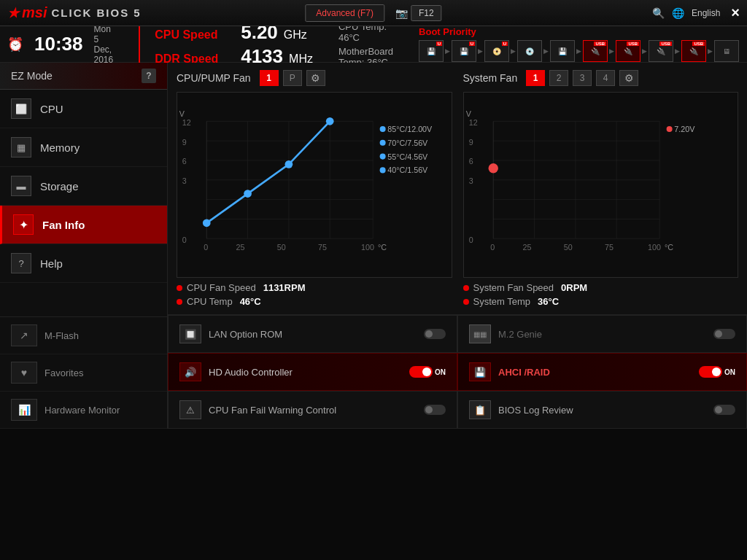 Image resolution: width=747 pixels, height=560 pixels. What do you see at coordinates (595, 51) in the screenshot?
I see `boot-device-6: 🔌 USB` at bounding box center [595, 51].